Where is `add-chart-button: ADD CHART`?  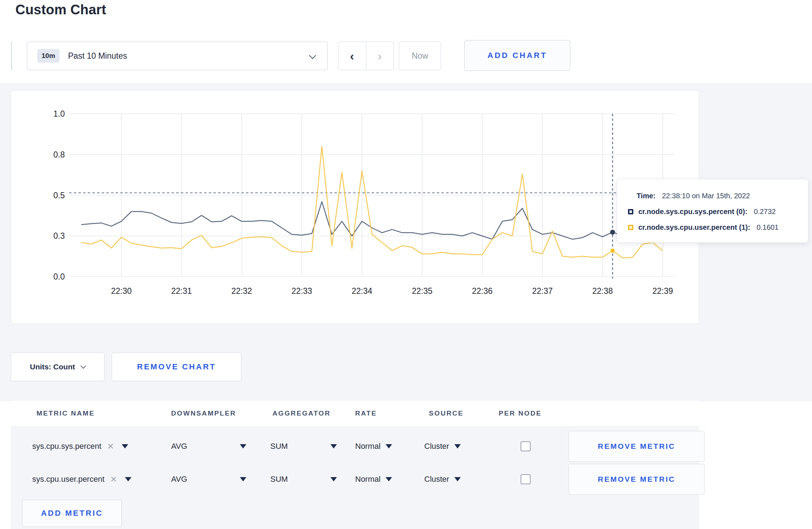
add-chart-button: ADD CHART is located at coordinates (517, 55).